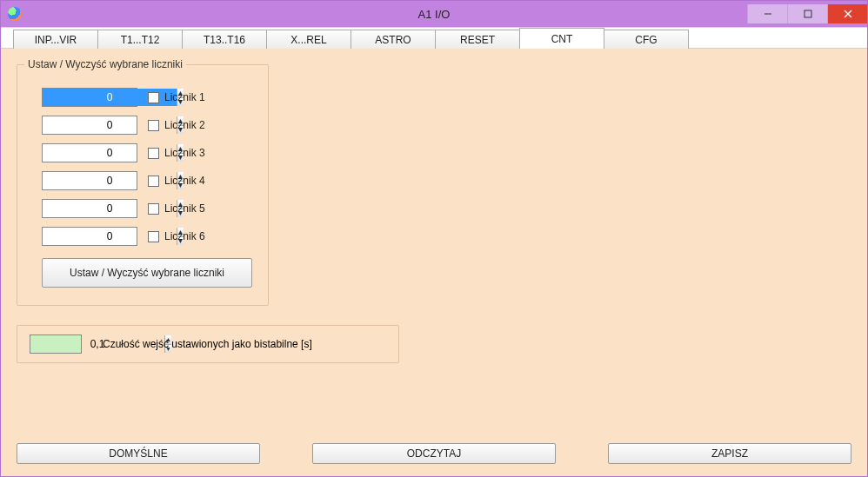 The height and width of the screenshot is (477, 868). What do you see at coordinates (434, 454) in the screenshot?
I see `read-button-label: ODCZYTAJ` at bounding box center [434, 454].